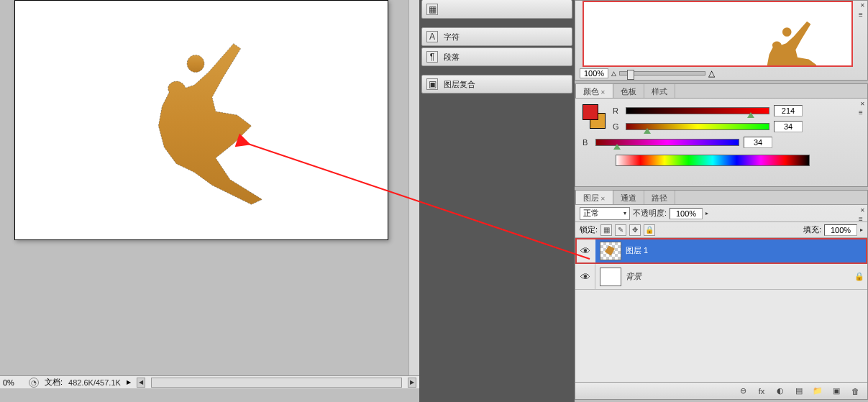 This screenshot has width=868, height=402. What do you see at coordinates (129, 383) in the screenshot?
I see `doc-stats-arrow: ▶` at bounding box center [129, 383].